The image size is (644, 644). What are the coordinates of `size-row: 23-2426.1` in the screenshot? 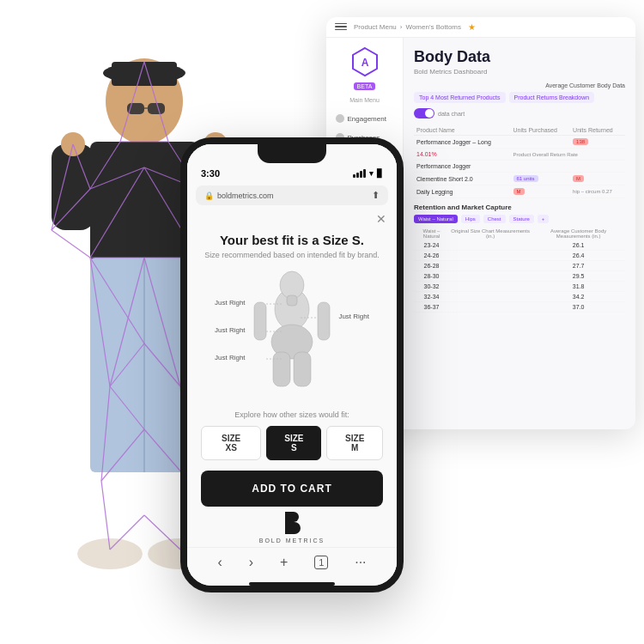 It's located at (519, 246).